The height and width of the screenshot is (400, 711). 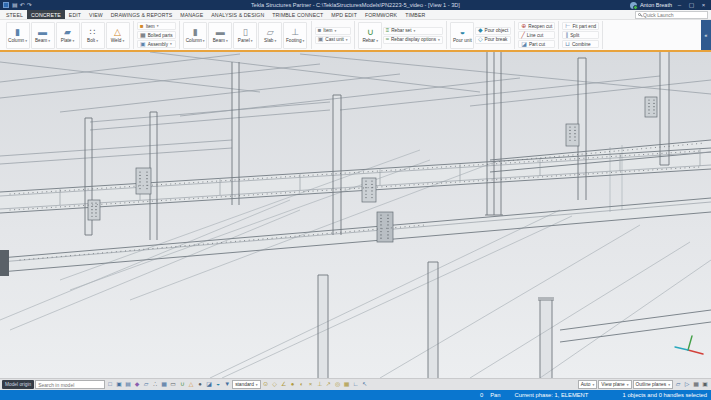 I want to click on ribbon-button-bolted-parts: ▦Bolted parts, so click(x=156, y=35).